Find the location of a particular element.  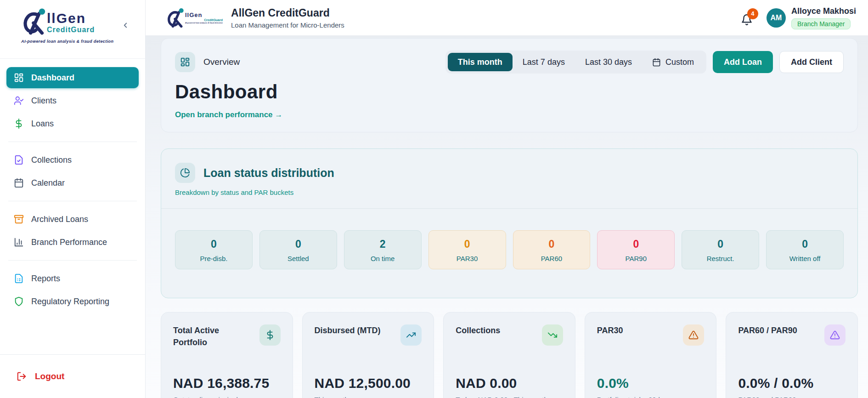

bucket-par30: 0 PAR30 is located at coordinates (468, 250).